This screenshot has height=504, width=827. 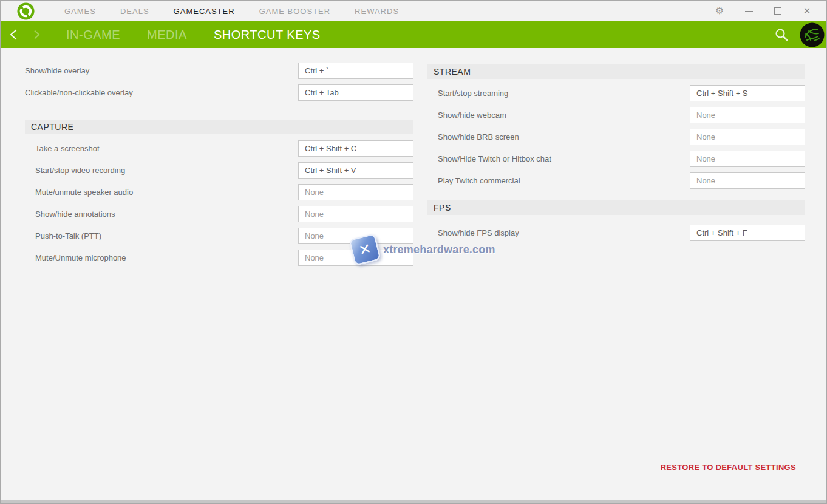 I want to click on chevron-right-icon, so click(x=37, y=35).